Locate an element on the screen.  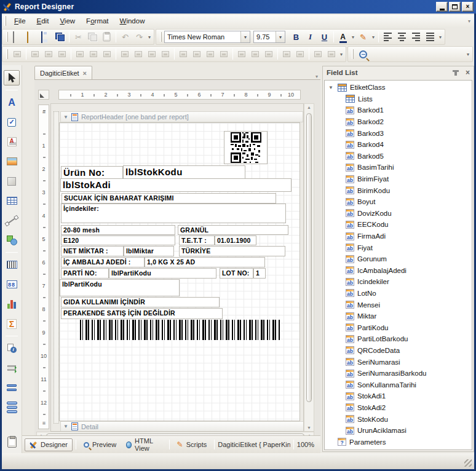
align-middles-icon is located at coordinates (93, 54).